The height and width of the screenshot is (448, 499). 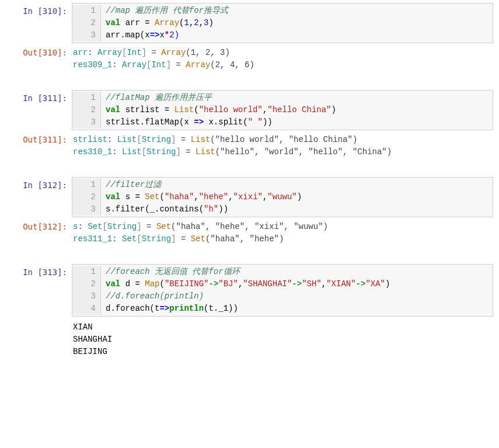 I want to click on string: "wuwu", so click(x=282, y=197).